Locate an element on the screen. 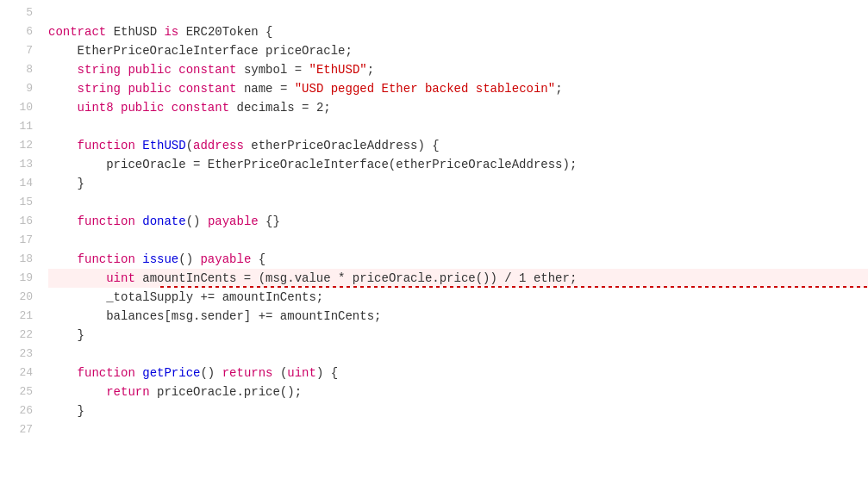  code-line-25: return priceOracle.price(); is located at coordinates (459, 392).